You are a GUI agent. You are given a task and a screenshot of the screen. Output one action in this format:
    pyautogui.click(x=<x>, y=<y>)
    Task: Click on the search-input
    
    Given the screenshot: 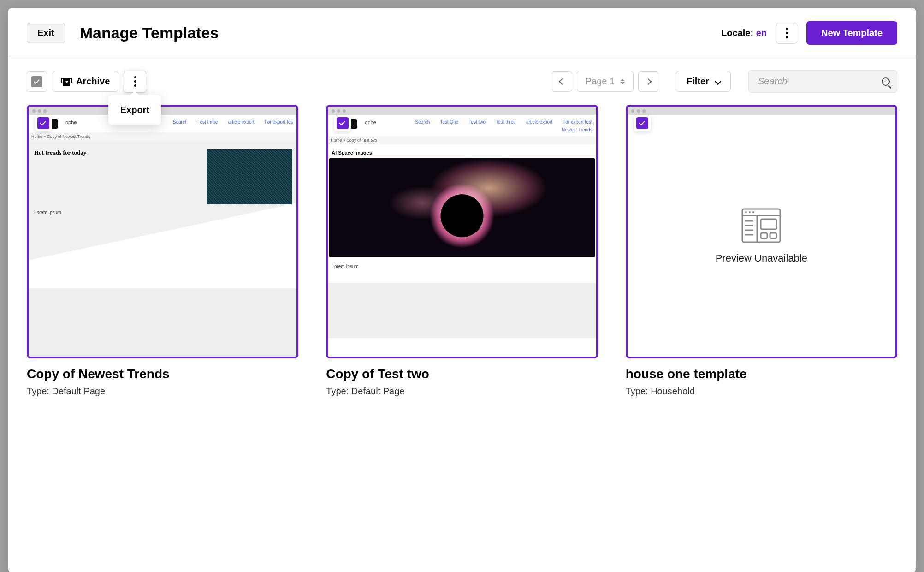 What is the action you would take?
    pyautogui.click(x=823, y=81)
    